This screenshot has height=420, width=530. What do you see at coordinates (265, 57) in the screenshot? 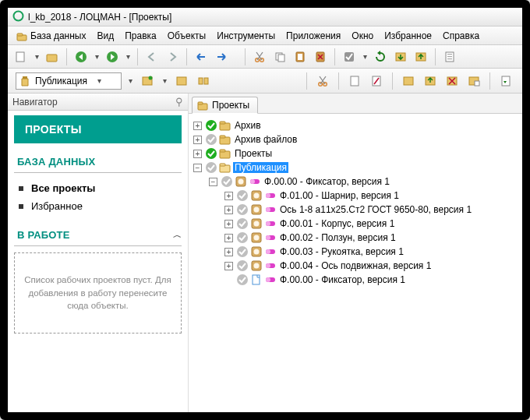
I see `toolbar-main: ▾ ▾ ▾ ▾` at bounding box center [265, 57].